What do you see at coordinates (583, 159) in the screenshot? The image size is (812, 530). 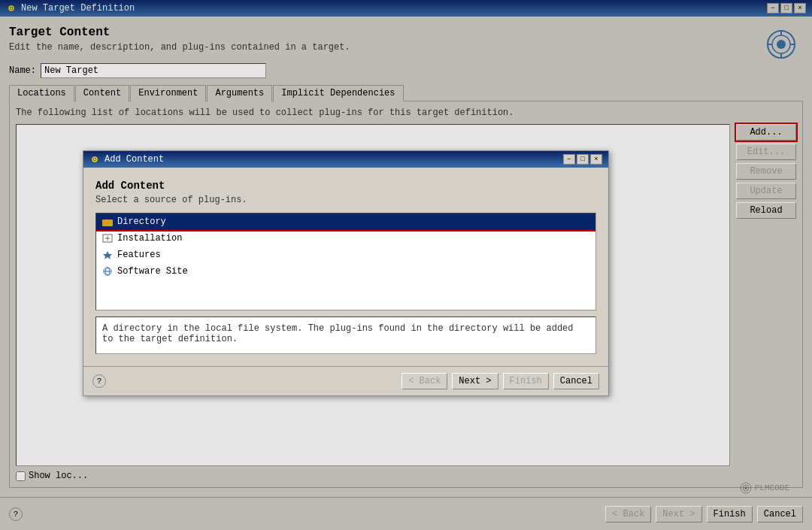 I see `dialog-maximize-button: □` at bounding box center [583, 159].